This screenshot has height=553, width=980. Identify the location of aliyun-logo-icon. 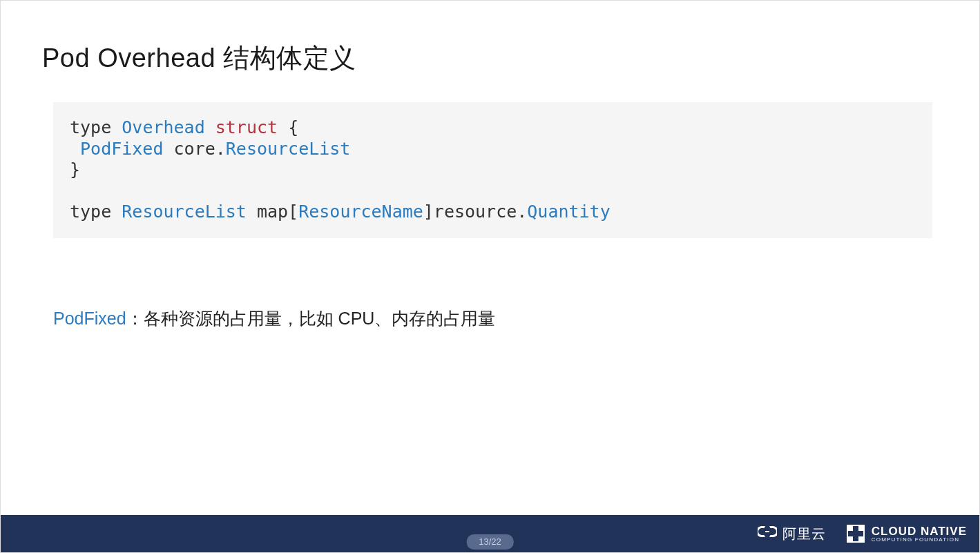
(767, 534).